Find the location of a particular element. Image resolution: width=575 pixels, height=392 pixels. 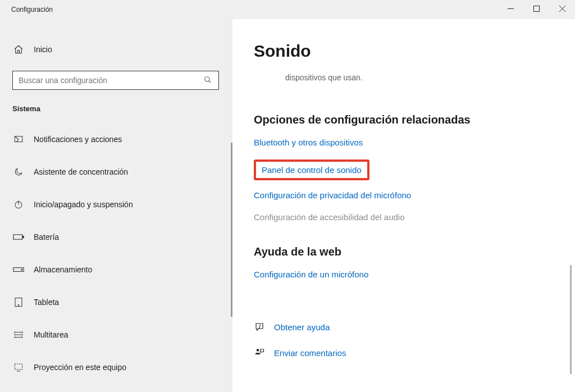

get-help-icon is located at coordinates (259, 327).